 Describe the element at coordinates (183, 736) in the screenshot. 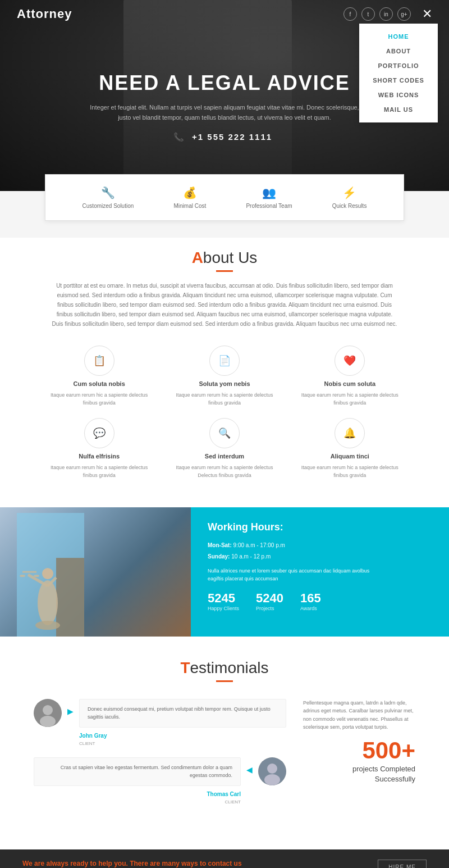

I see `testimonial-name-1: John Gray` at that location.